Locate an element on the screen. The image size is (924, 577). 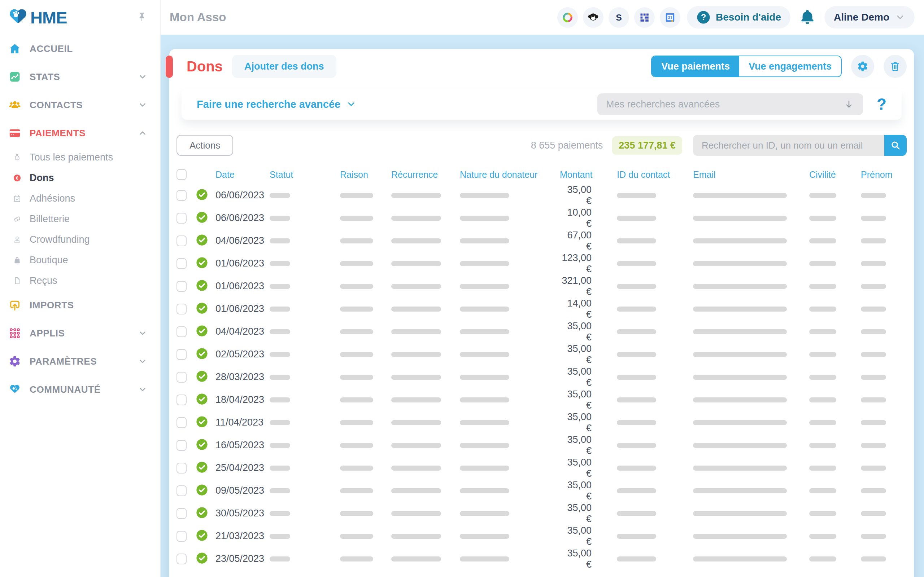
table-toolbar: Actions 8 655 paiements 235 177,81 € is located at coordinates (541, 145).